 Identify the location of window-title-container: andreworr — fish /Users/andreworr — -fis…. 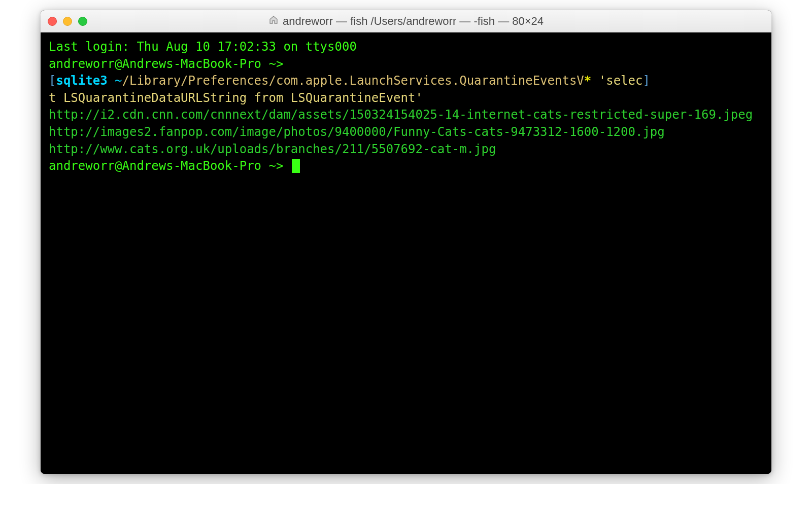
(406, 21).